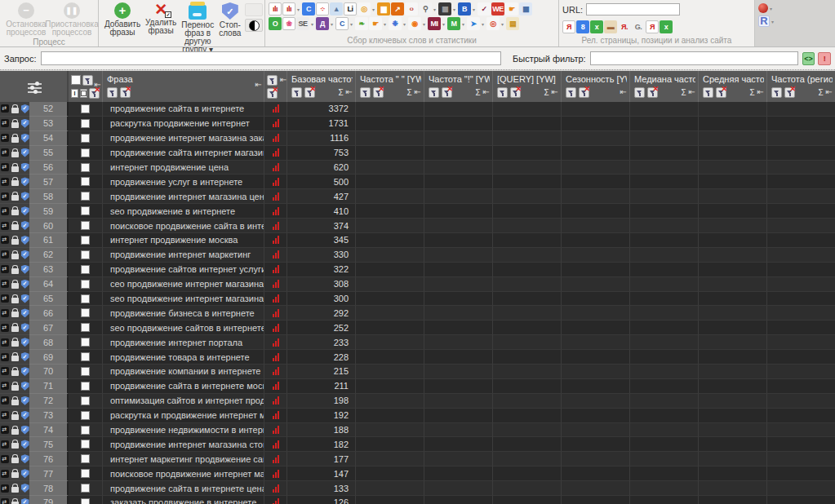 This screenshot has height=504, width=835. Describe the element at coordinates (809, 59) in the screenshot. I see `regex-filter-button: <>` at that location.